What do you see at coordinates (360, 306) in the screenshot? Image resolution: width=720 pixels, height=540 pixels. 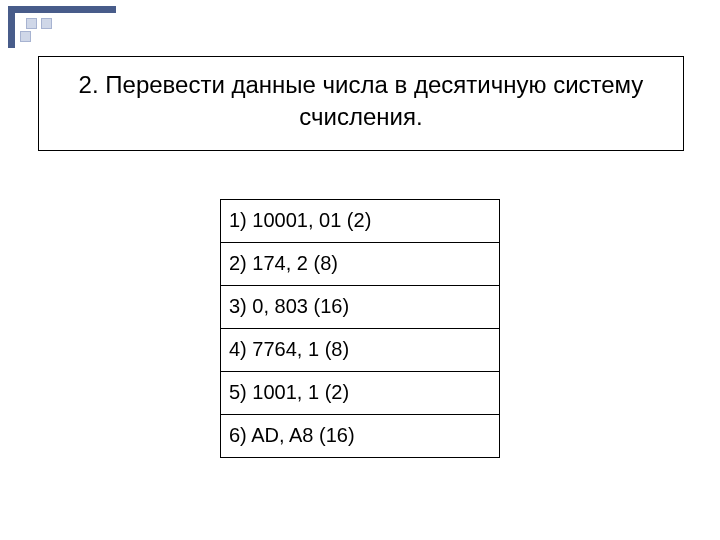 I see `list-item: 3) 0, 803 (16)` at bounding box center [360, 306].